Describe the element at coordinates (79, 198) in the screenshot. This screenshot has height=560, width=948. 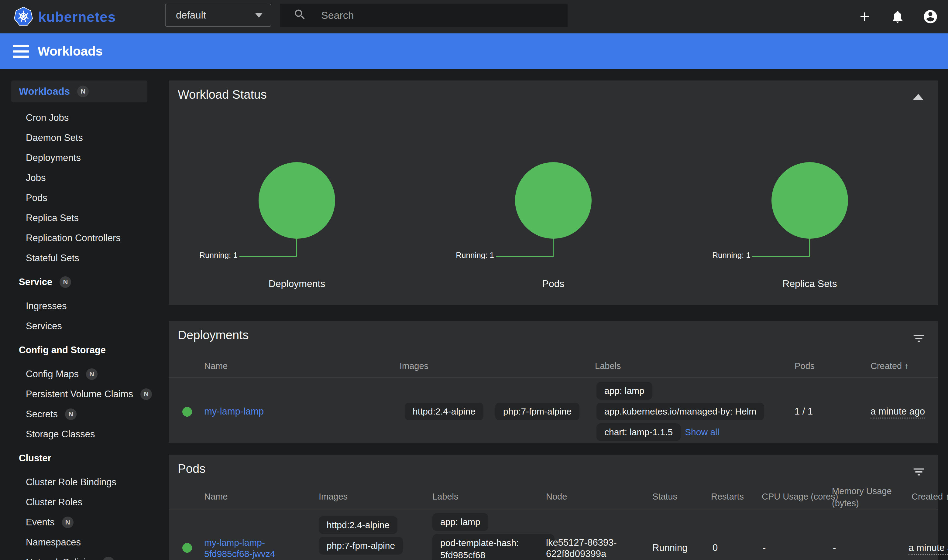
I see `sidebar-item-pods: Pods` at that location.